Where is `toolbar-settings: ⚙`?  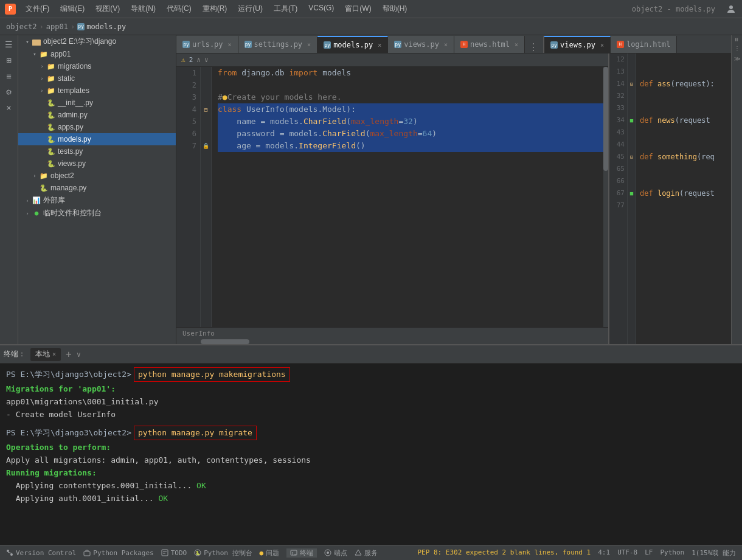
toolbar-settings: ⚙ is located at coordinates (9, 92).